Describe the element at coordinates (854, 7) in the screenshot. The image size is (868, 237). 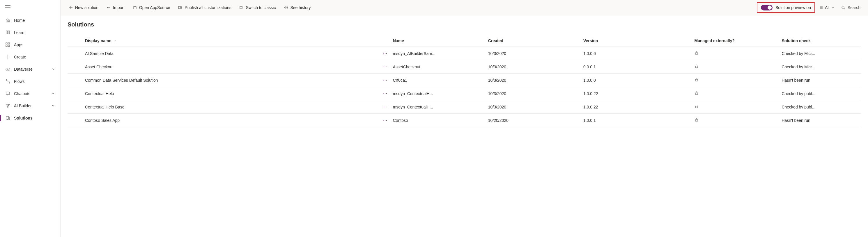
I see `search-placeholder: Search` at that location.